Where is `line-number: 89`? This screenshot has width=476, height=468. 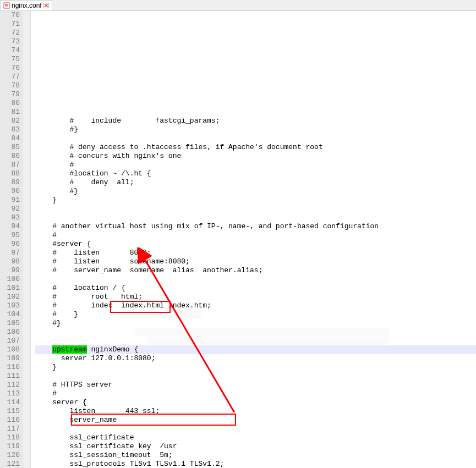 line-number: 89 is located at coordinates (10, 183).